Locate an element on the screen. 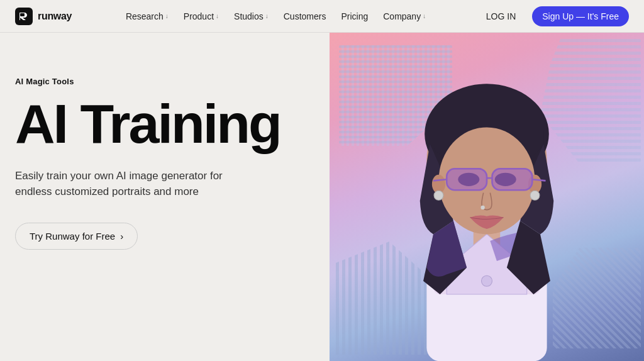  header-right: LOG IN Sign Up — It's Free is located at coordinates (555, 16).